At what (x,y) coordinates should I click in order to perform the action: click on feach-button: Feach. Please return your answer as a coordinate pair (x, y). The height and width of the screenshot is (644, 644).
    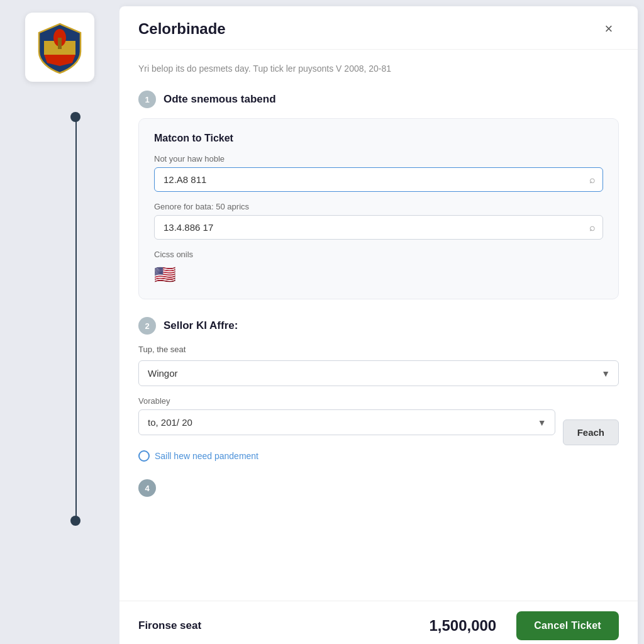
    Looking at the image, I should click on (591, 433).